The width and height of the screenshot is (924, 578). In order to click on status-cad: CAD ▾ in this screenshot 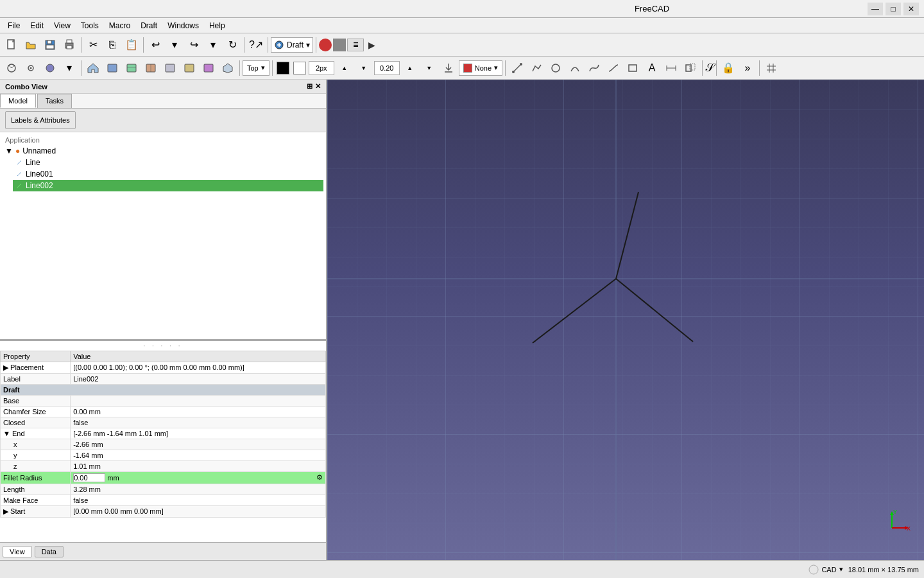, I will do `click(825, 570)`.